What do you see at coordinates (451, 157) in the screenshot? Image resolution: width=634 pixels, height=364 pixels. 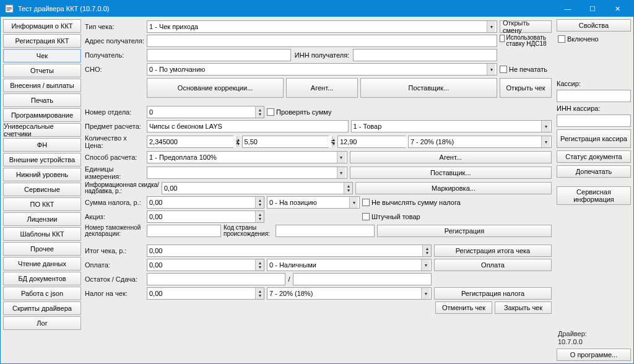 I see `agent2-button: Агент...` at bounding box center [451, 157].